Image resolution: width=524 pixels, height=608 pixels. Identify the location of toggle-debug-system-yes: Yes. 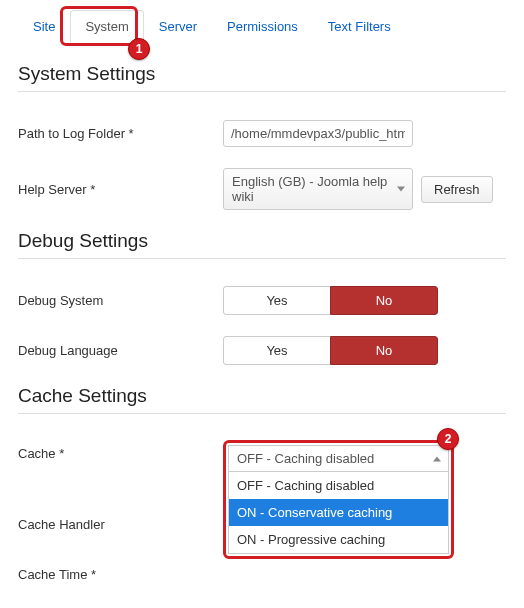
(276, 300).